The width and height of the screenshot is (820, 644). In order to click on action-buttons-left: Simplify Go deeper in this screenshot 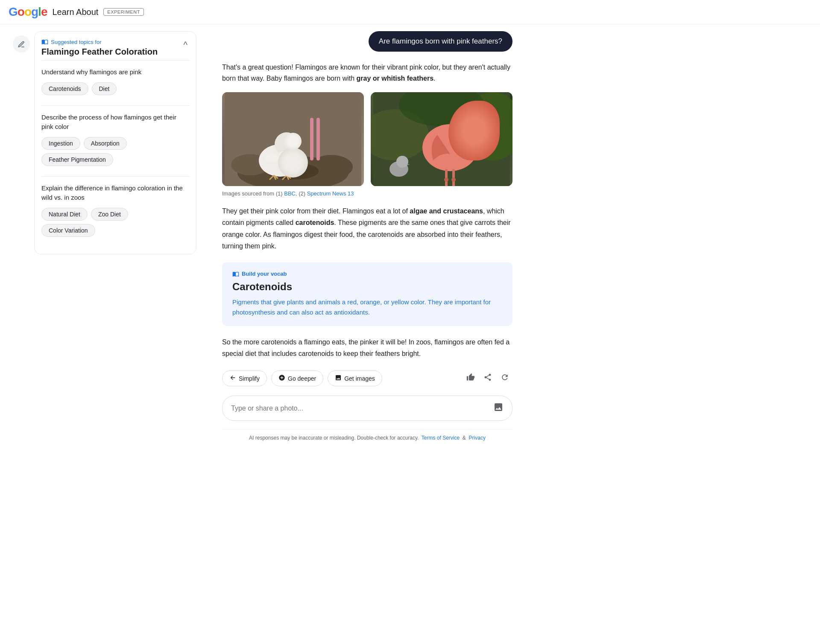, I will do `click(302, 378)`.